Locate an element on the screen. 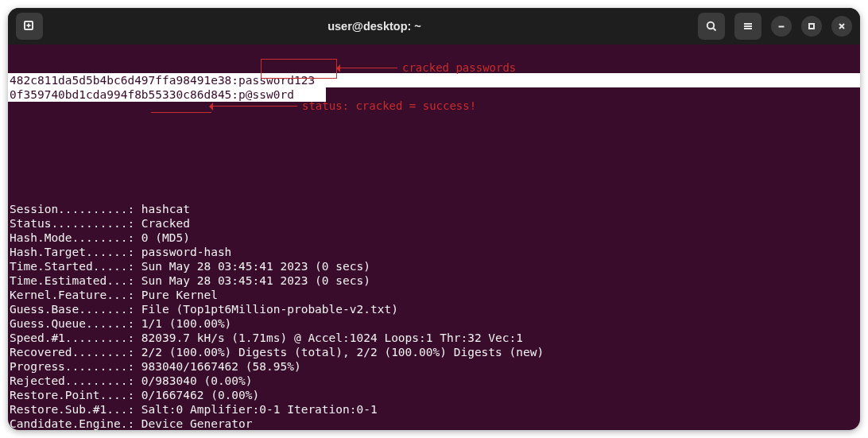 This screenshot has width=868, height=438. out-restoresub: Restore.Sub.#1...: Salt:0 Amplifier:0-1 … is located at coordinates (194, 409).